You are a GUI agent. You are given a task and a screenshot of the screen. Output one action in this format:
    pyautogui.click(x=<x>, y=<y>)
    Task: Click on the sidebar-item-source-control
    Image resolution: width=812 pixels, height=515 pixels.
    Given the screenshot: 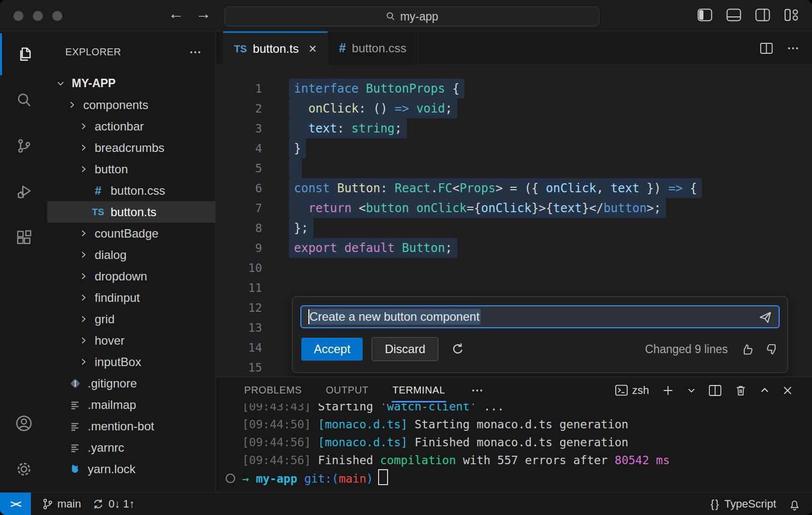 What is the action you would take?
    pyautogui.click(x=24, y=146)
    